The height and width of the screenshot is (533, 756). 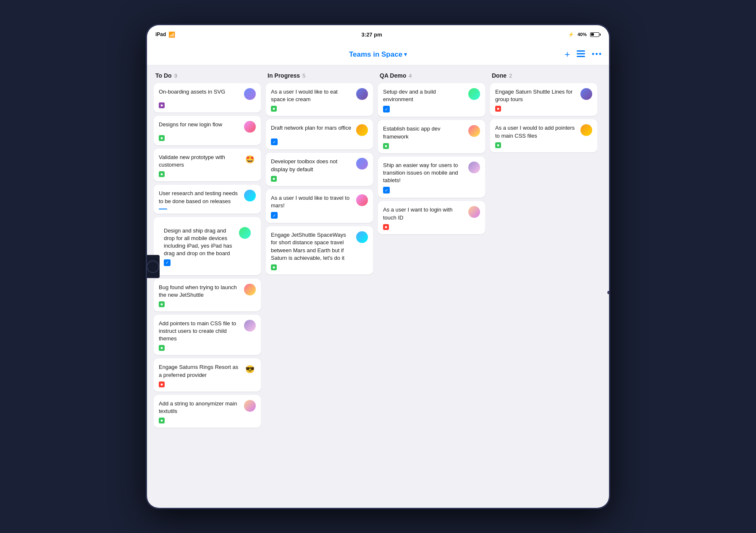 I want to click on card-text: Engage Saturns Rings Resort as a preferr…, so click(x=200, y=371).